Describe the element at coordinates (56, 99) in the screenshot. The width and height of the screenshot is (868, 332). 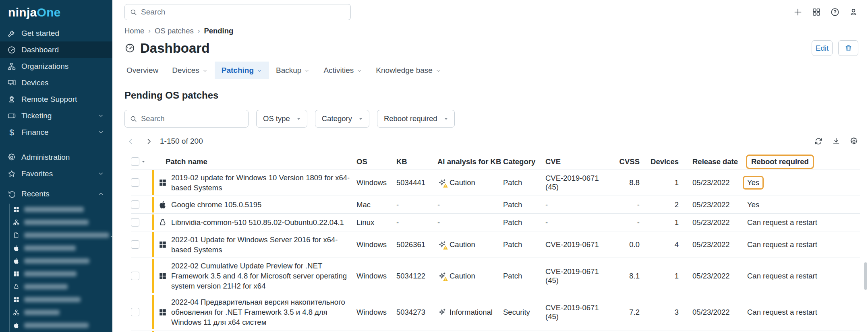
I see `sidebar-item-remote-support: Remote Support` at that location.